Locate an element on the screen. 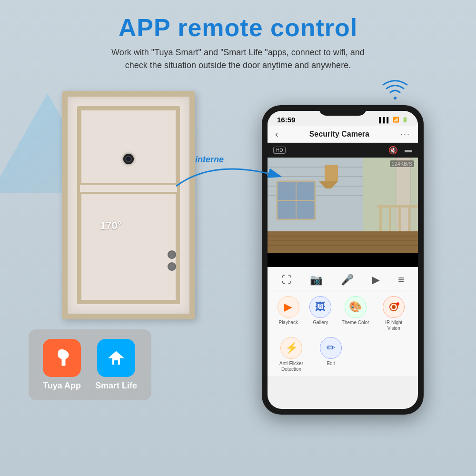 This screenshot has width=476, height=476. edit-label: Edit is located at coordinates (330, 364).